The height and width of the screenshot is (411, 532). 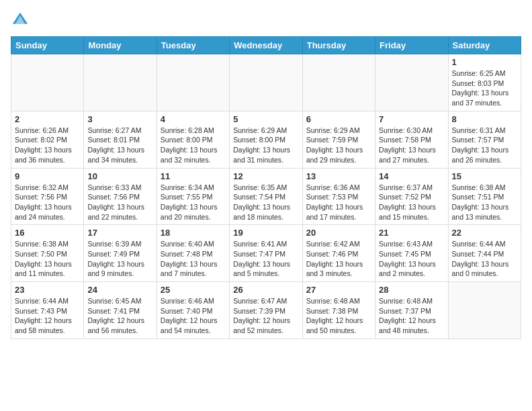 What do you see at coordinates (193, 46) in the screenshot?
I see `weekday-header: Tuesday` at bounding box center [193, 46].